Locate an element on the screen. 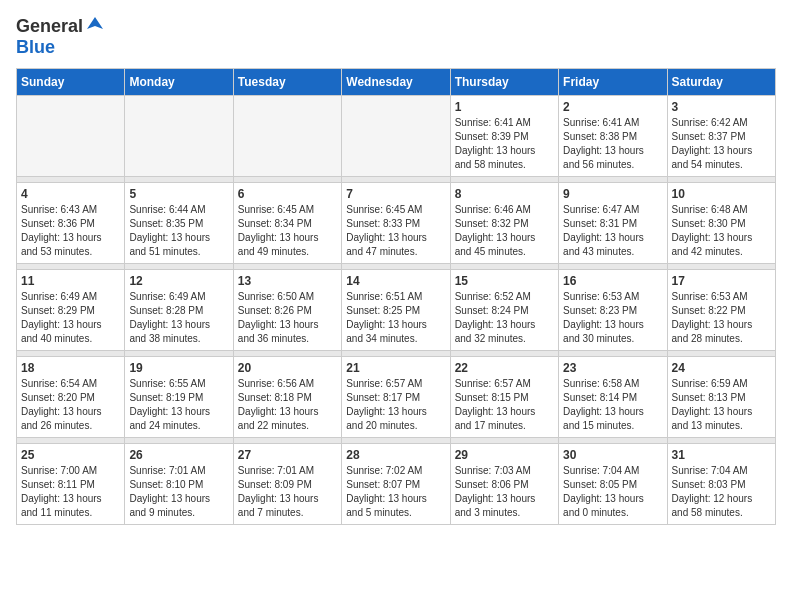  day-number: 24 is located at coordinates (722, 368).